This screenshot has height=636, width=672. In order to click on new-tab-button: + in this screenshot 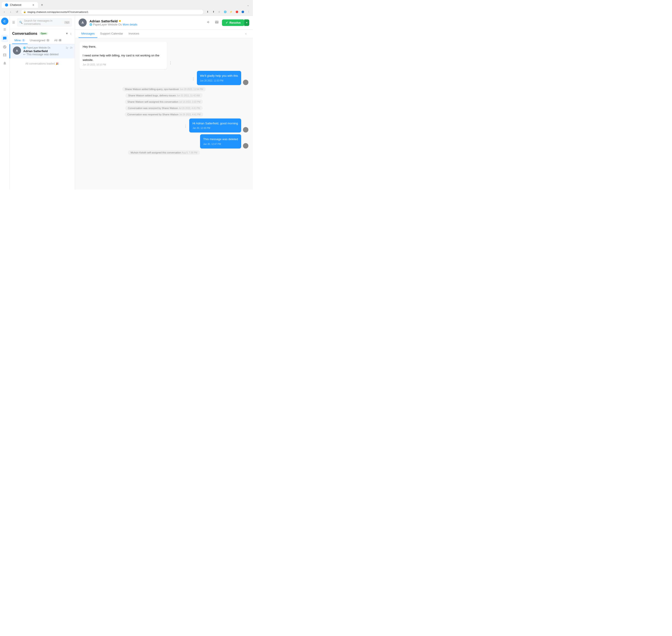, I will do `click(42, 5)`.